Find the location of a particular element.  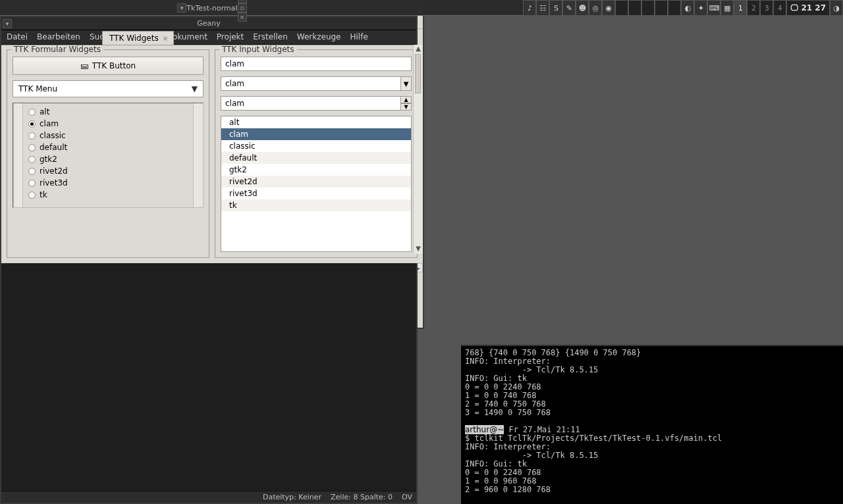

tray-icon: ☷ is located at coordinates (543, 8).